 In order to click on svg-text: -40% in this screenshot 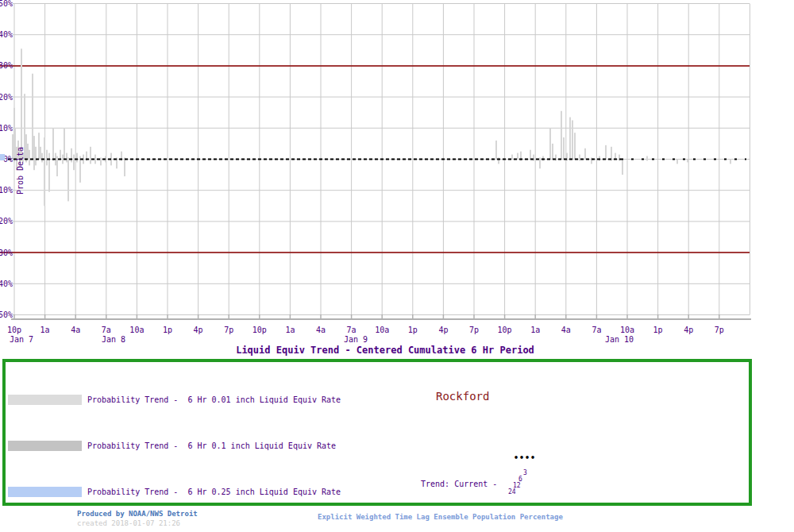, I will do `click(6, 284)`.